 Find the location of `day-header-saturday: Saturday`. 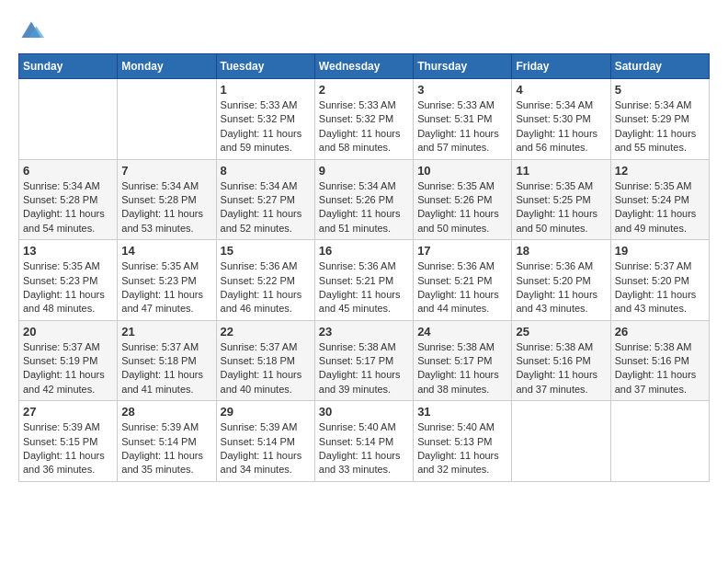

day-header-saturday: Saturday is located at coordinates (660, 66).